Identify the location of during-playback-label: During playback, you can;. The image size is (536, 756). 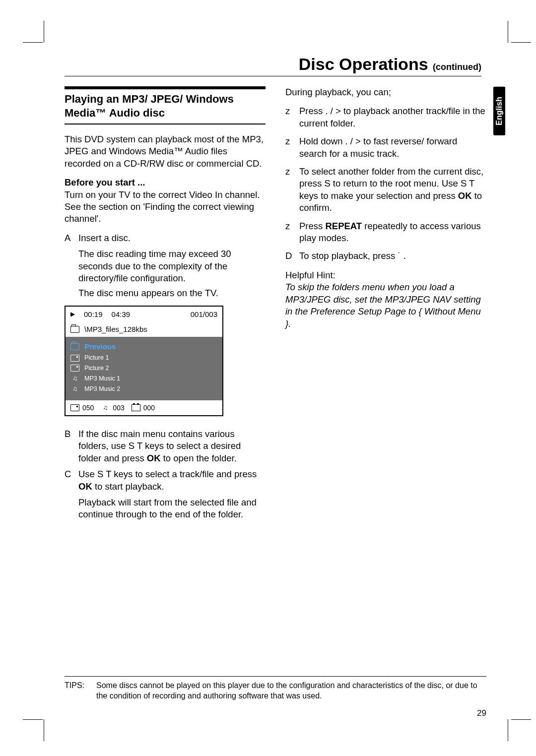
(386, 92).